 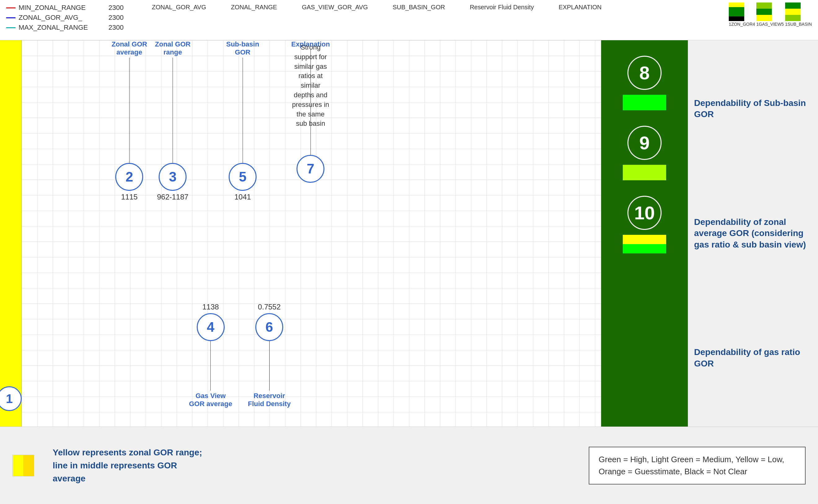 I want to click on right-section-9: 9, so click(x=645, y=151).